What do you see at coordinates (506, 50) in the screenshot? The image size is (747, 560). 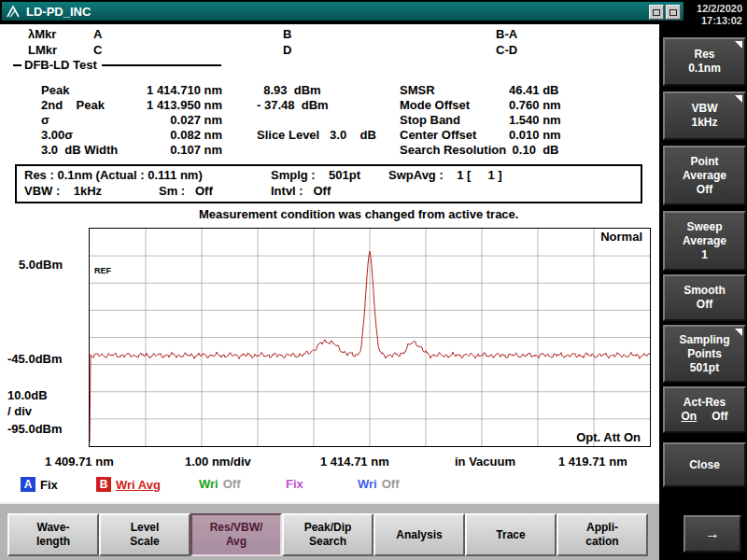 I see `marker-cd-label: C-D` at bounding box center [506, 50].